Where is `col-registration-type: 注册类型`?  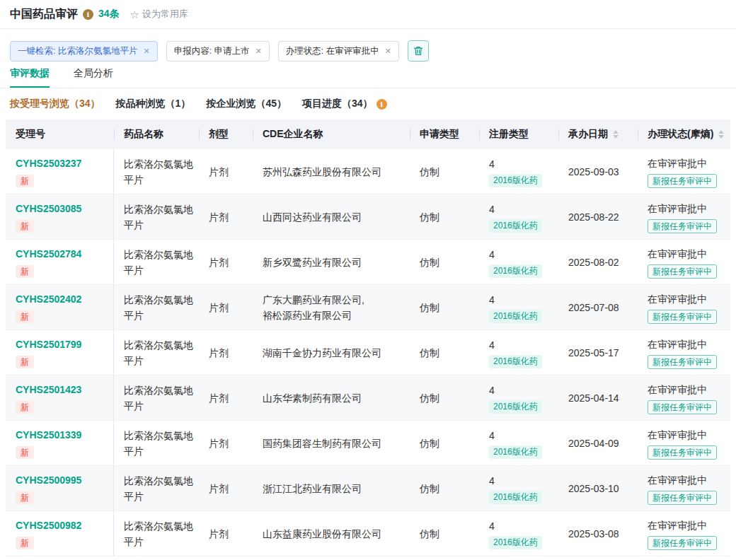
col-registration-type: 注册类型 is located at coordinates (519, 134).